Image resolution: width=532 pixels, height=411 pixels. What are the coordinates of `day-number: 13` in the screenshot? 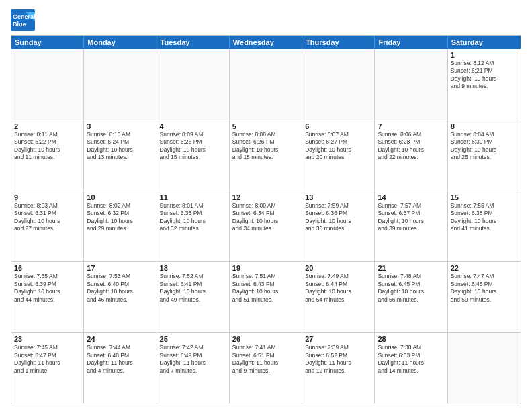 It's located at (339, 197).